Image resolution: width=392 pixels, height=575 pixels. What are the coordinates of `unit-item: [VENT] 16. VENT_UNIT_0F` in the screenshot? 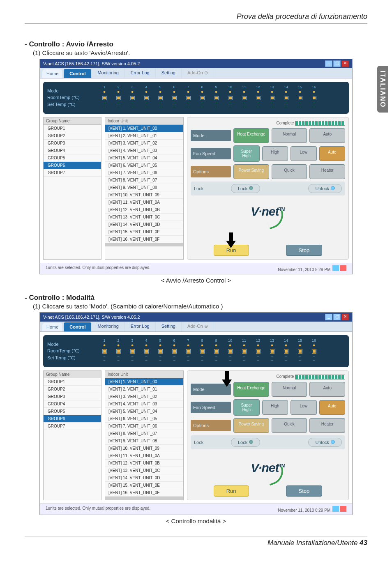 It's located at (144, 239).